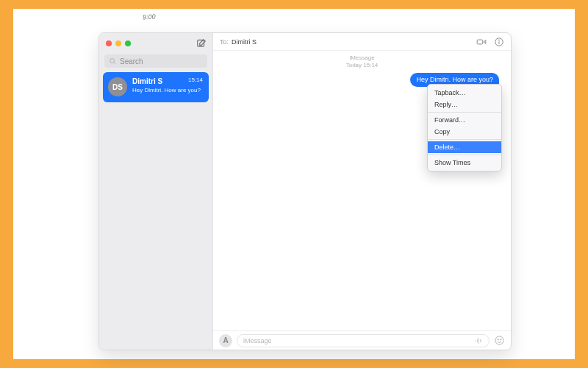 This screenshot has height=368, width=588. I want to click on context-menu-item-reply: Reply…, so click(465, 105).